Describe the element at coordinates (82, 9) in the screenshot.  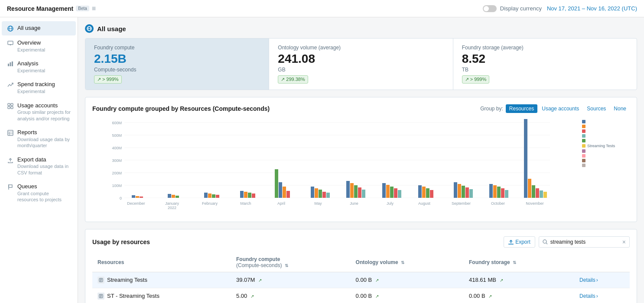
I see `beta-badge: Beta` at that location.